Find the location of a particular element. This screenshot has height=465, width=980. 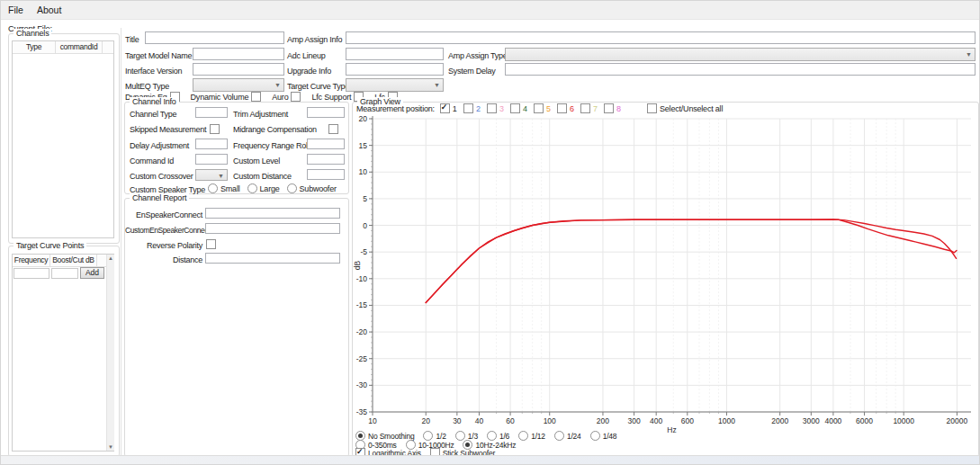

enspeakerconnect-input is located at coordinates (273, 213).